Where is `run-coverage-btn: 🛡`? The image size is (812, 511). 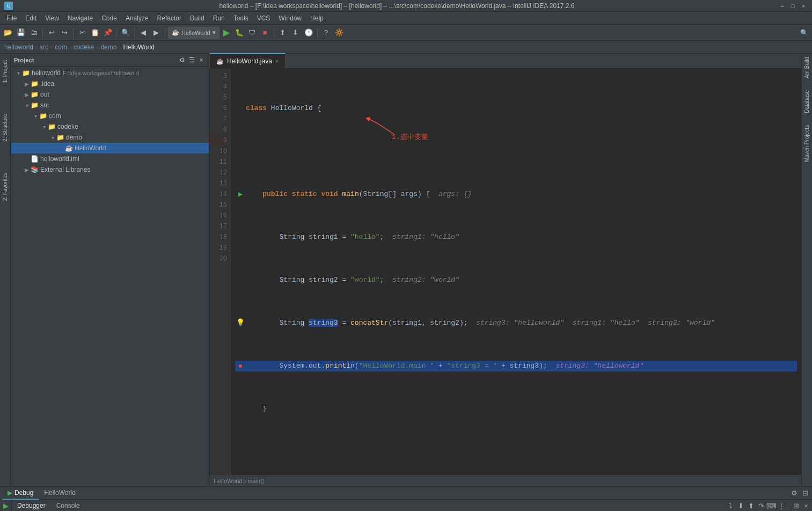
run-coverage-btn: 🛡 is located at coordinates (252, 33).